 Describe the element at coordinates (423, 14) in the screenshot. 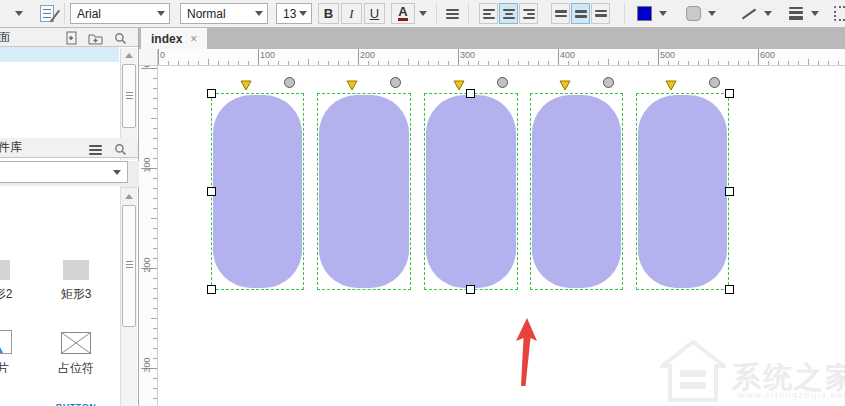

I see `font-color-dropdown` at that location.